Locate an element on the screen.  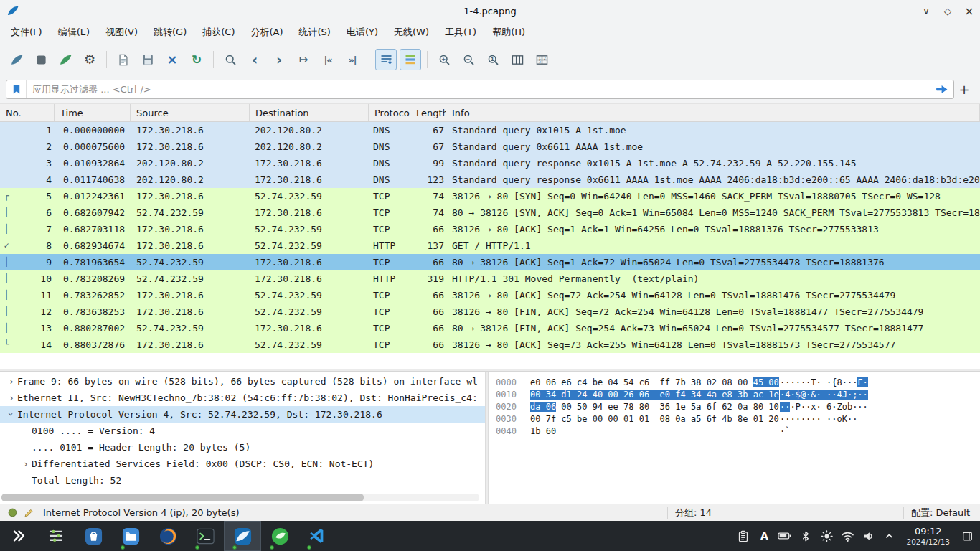
scrollbar-thumb is located at coordinates (182, 498).